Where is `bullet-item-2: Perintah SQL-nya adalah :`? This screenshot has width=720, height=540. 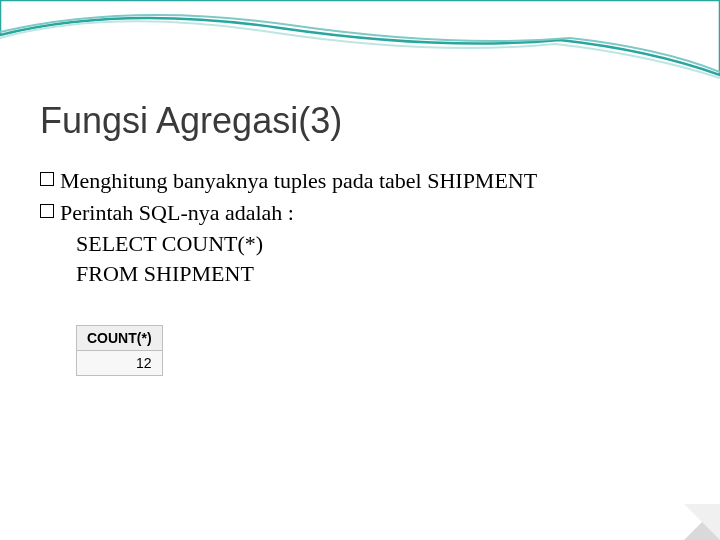 bullet-item-2: Perintah SQL-nya adalah : is located at coordinates (360, 213).